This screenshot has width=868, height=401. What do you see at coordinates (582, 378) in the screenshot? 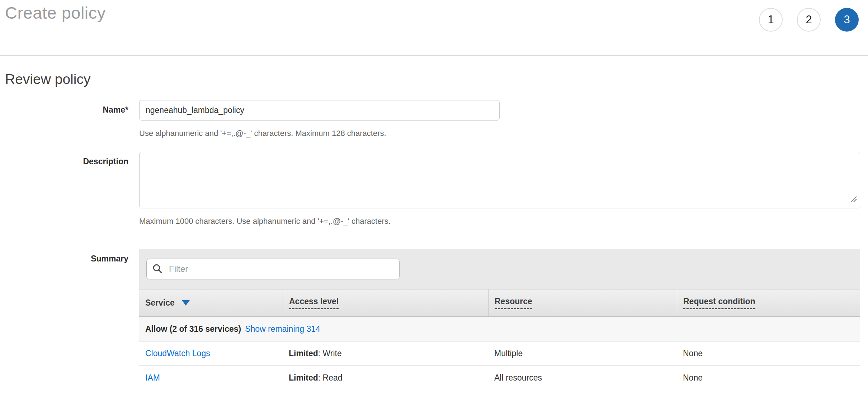
I see `resource-cell: All resources` at bounding box center [582, 378].